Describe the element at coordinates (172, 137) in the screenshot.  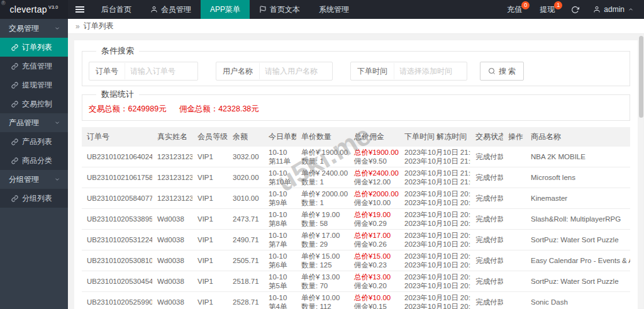
I see `col-real-name: 真实姓名` at that location.